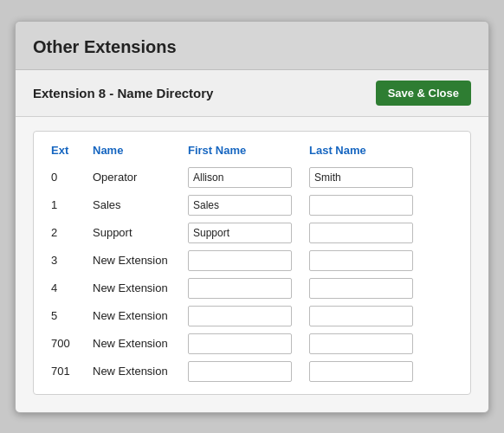  I want to click on page-title: Other Extensions, so click(252, 47).